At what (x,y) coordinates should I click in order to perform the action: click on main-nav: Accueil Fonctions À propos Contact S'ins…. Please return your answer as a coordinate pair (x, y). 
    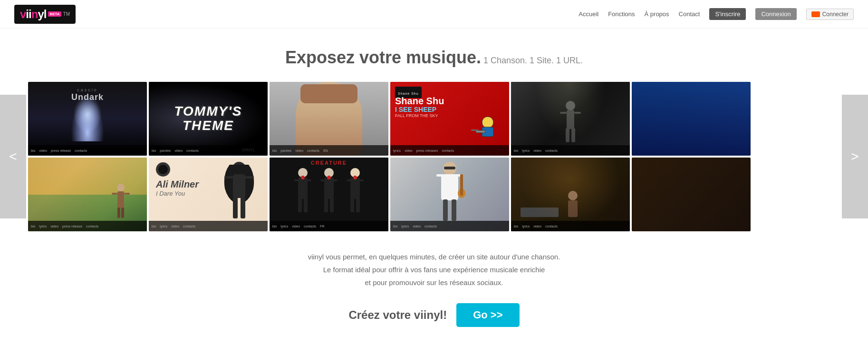
    Looking at the image, I should click on (716, 14).